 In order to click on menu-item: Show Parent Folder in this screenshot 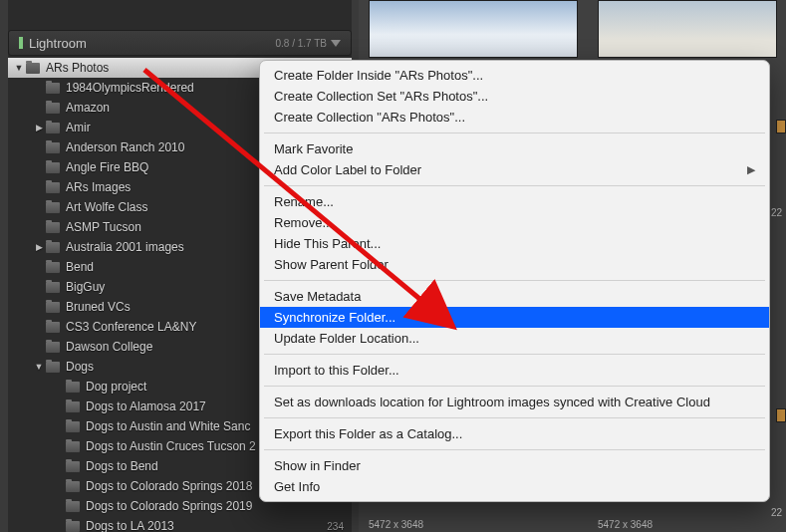, I will do `click(514, 265)`.